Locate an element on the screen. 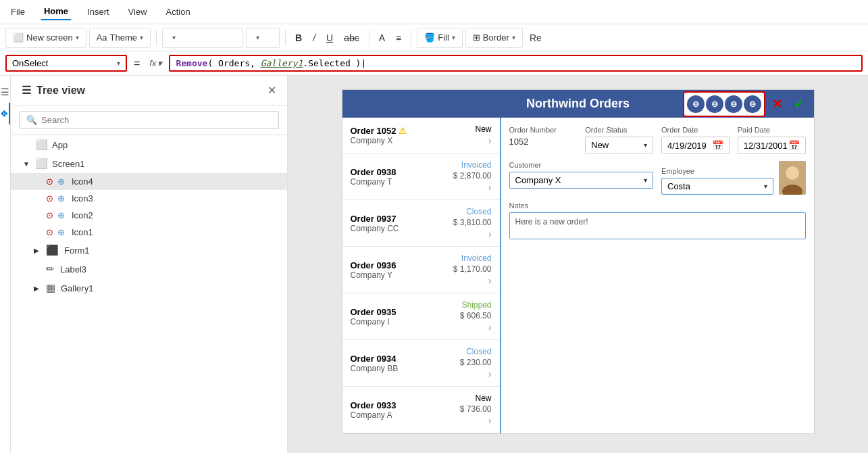 The image size is (868, 453). tree-item-icon3: ⊙ ⊕ Icon3 is located at coordinates (149, 199).